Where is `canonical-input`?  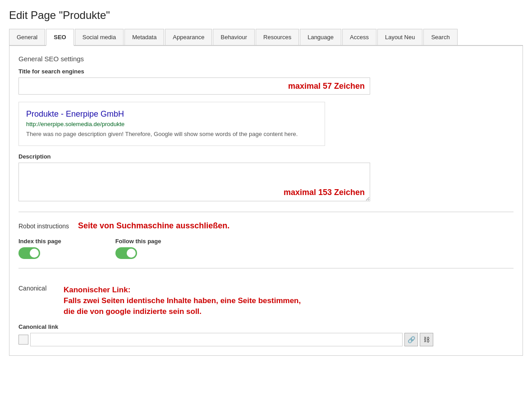 canonical-input is located at coordinates (216, 340).